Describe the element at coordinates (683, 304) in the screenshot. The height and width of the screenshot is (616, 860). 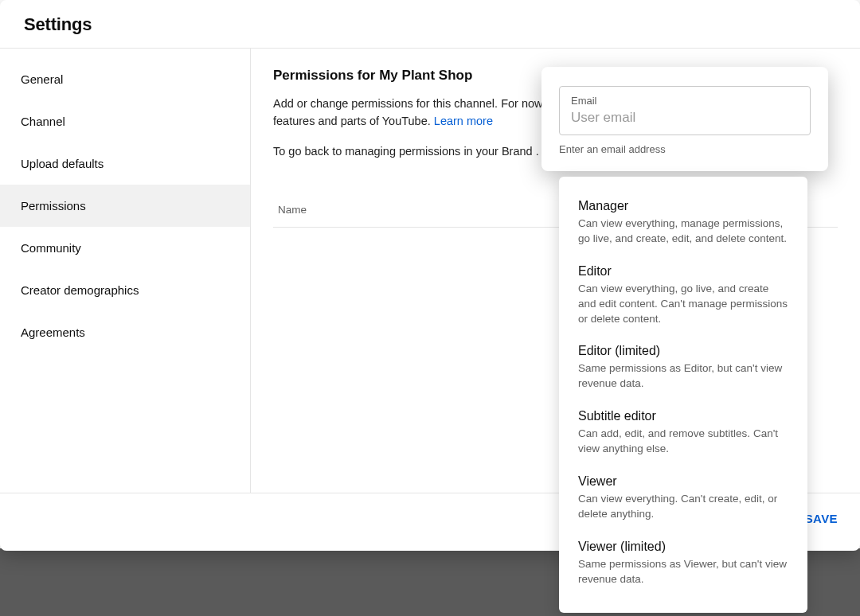
I see `role-desc: Can view everything, go live, and create…` at that location.